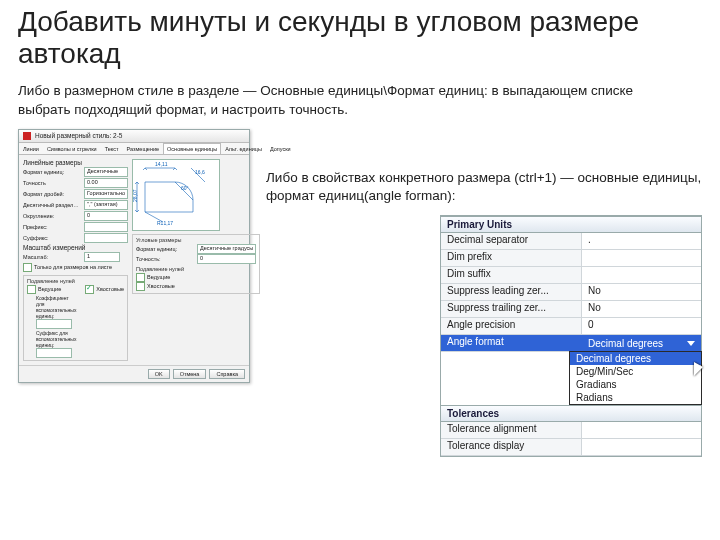 The height and width of the screenshot is (540, 720). Describe the element at coordinates (571, 258) in the screenshot. I see `row-dim-prefix: Dim prefix` at that location.